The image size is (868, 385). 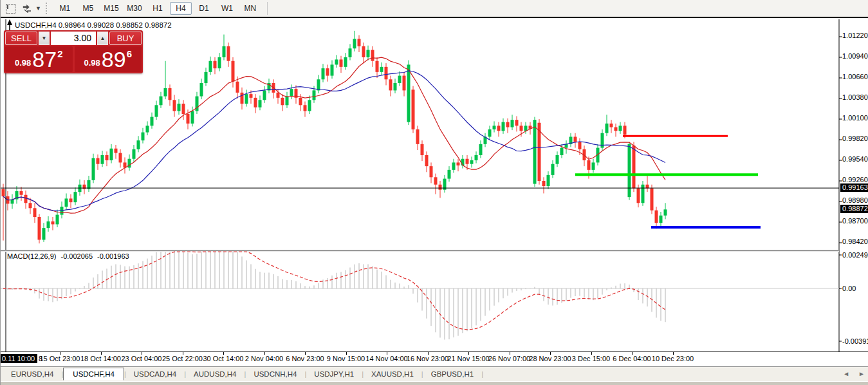 I want to click on dropdown-caret-icon: ▼, so click(x=39, y=8).